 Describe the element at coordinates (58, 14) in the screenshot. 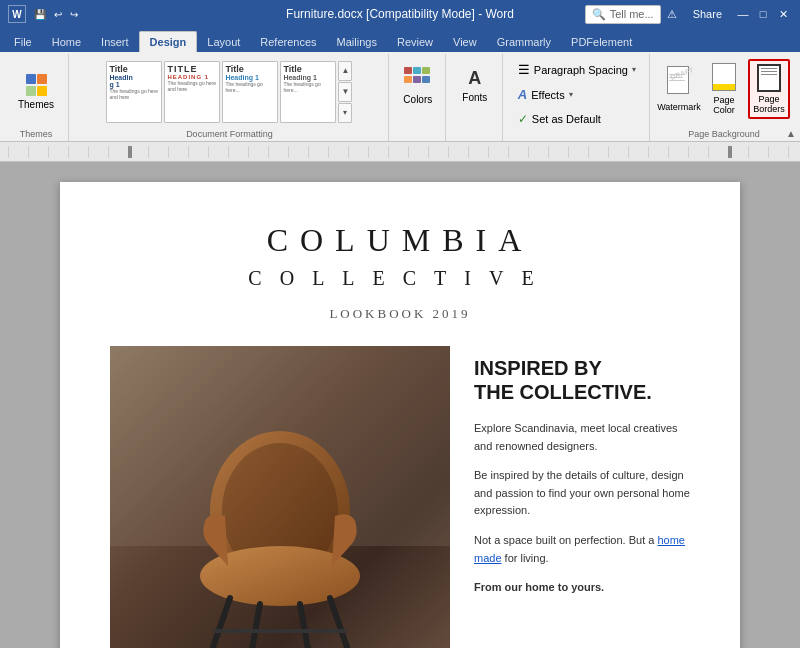

I see `undo-button: ↩` at that location.